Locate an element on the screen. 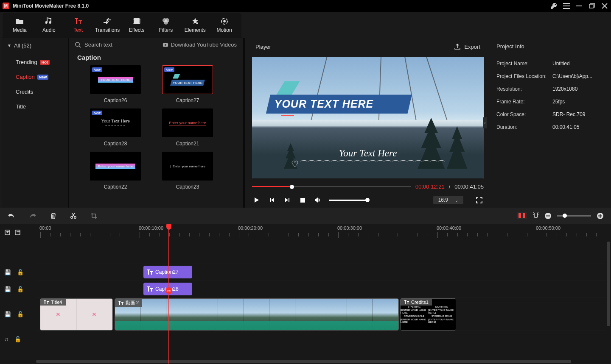 The height and width of the screenshot is (364, 611). current-time: 00:00:12:21 is located at coordinates (430, 186).